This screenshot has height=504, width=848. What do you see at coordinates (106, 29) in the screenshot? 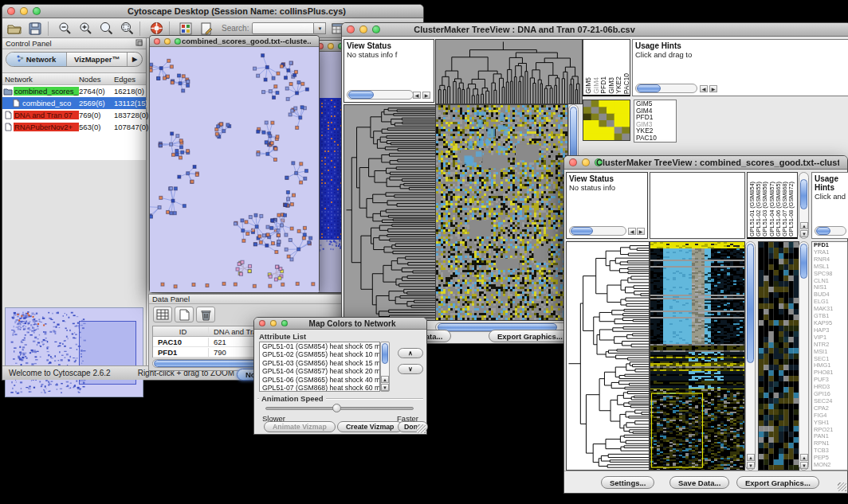
I see `zoom-selected-icon` at bounding box center [106, 29].